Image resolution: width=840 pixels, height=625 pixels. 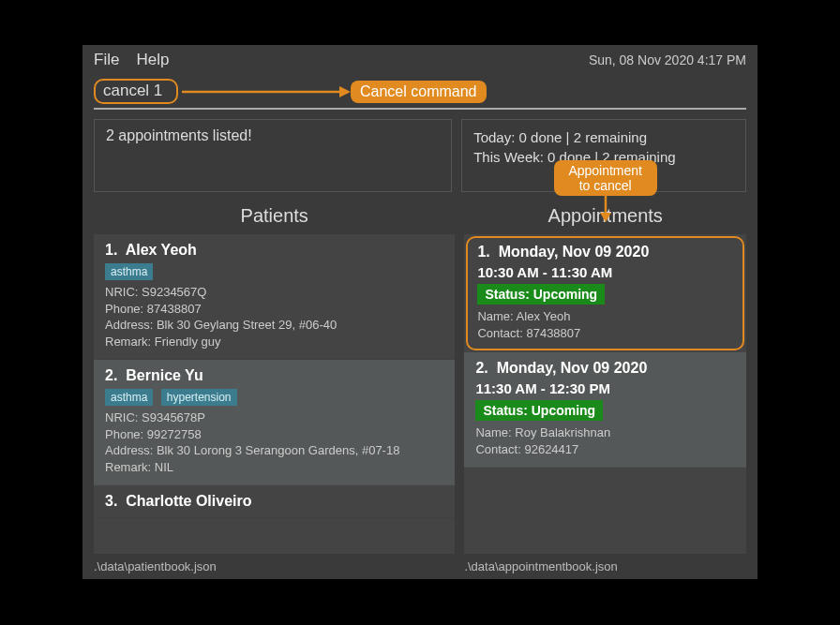 What do you see at coordinates (199, 397) in the screenshot?
I see `tag: hypertension` at bounding box center [199, 397].